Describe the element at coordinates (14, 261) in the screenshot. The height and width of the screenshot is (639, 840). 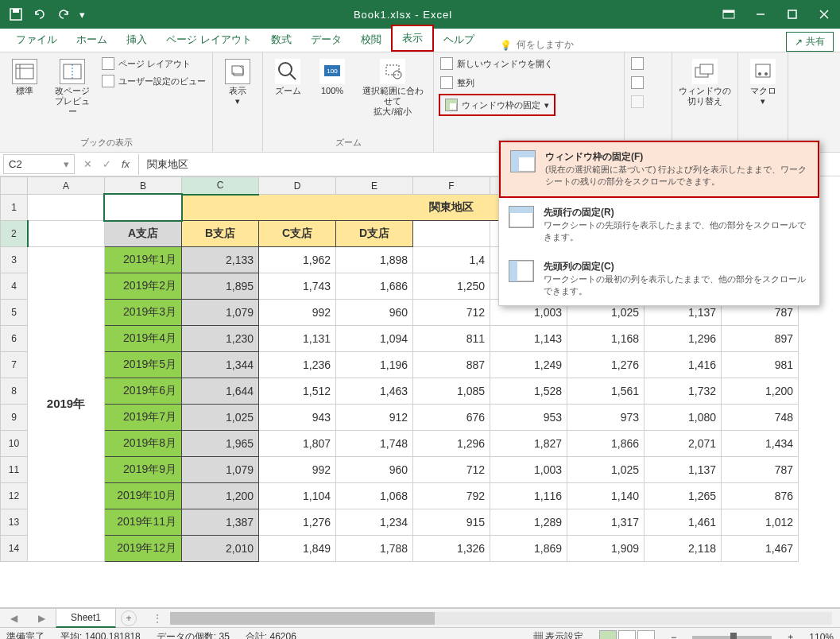
I see `row-header: 3` at that location.